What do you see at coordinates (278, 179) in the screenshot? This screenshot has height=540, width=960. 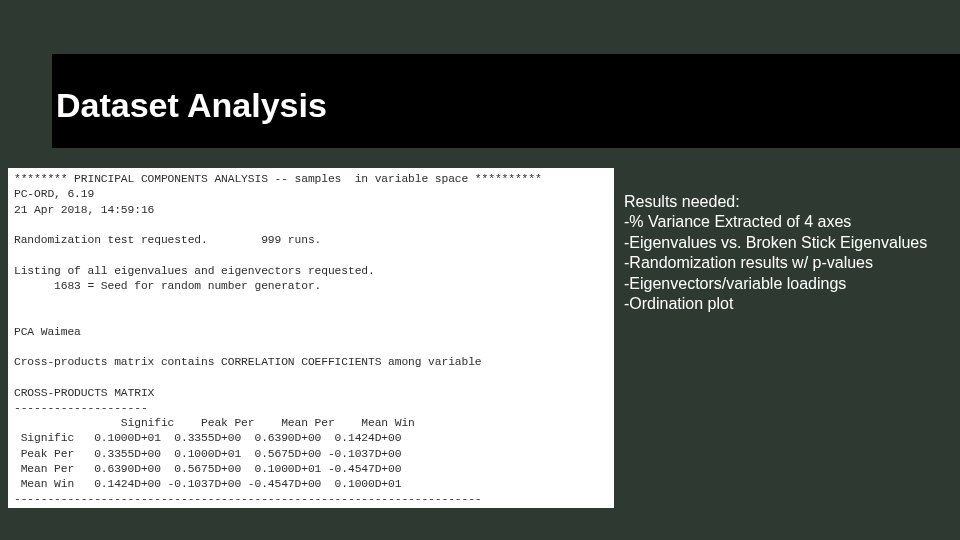 I see `console-line: ******** PRINCIPAL COMPONENTS ANALYSIS -…` at bounding box center [278, 179].